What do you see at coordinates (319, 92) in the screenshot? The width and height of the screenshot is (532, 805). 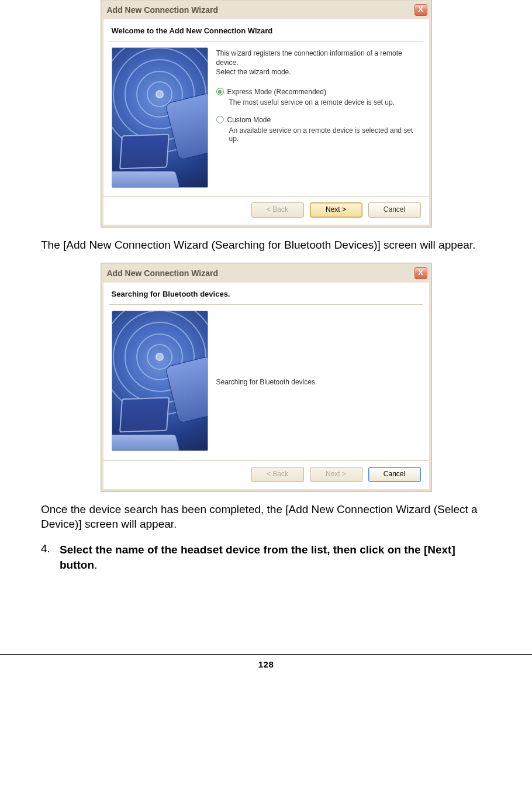 I see `option-express: Express Mode (Recommended)` at bounding box center [319, 92].